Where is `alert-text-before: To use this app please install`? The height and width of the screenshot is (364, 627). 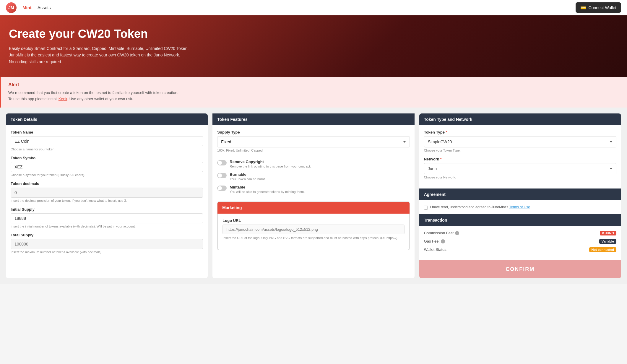
alert-text-before: To use this app please install is located at coordinates (33, 99).